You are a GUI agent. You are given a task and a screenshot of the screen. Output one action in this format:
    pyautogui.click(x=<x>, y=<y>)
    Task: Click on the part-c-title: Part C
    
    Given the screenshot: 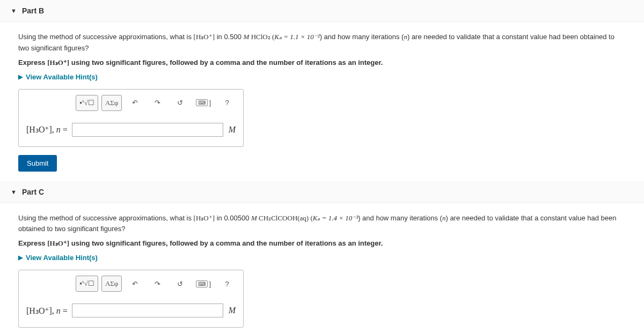 What is the action you would take?
    pyautogui.click(x=33, y=192)
    